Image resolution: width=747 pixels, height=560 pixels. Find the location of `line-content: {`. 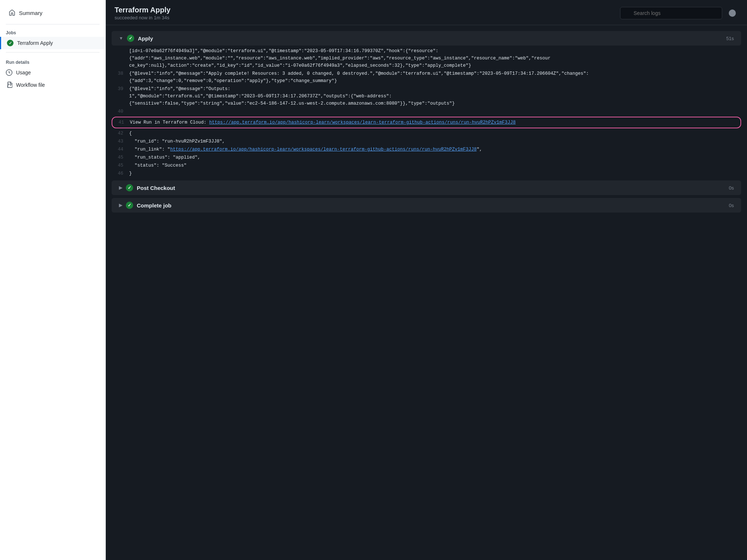

line-content: { is located at coordinates (435, 133).